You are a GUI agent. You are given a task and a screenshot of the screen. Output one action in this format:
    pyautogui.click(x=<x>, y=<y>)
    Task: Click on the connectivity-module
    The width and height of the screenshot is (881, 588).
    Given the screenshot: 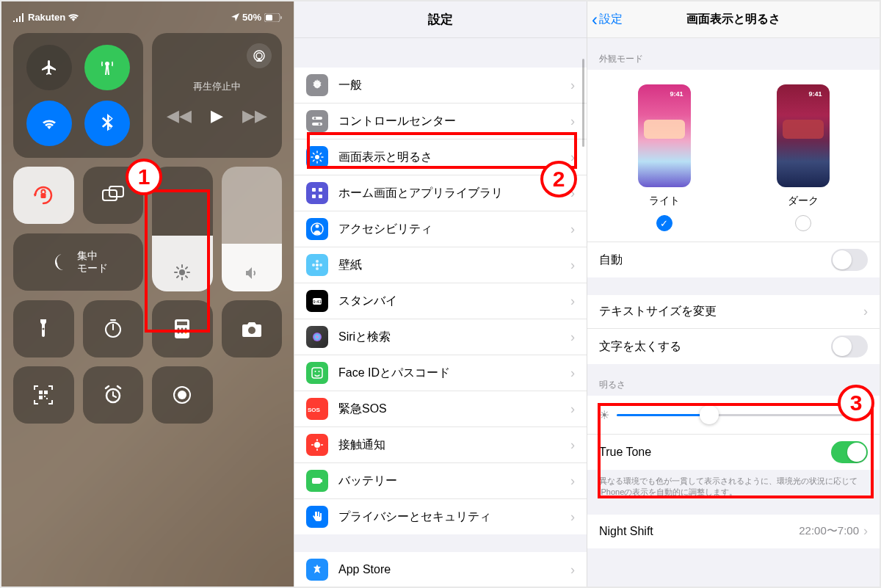 What is the action you would take?
    pyautogui.click(x=78, y=95)
    